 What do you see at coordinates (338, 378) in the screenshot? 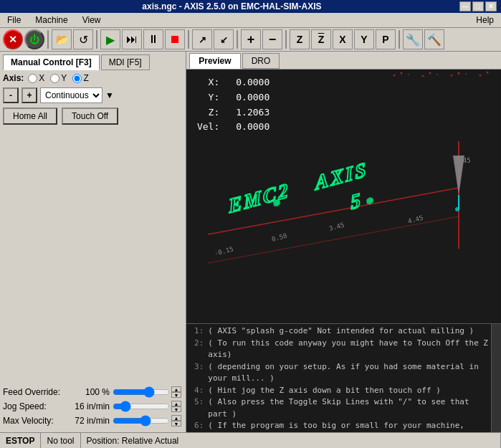
I see `code-lines: 1:( AXIS "splash g-code" Not intended fo…` at bounding box center [338, 378].